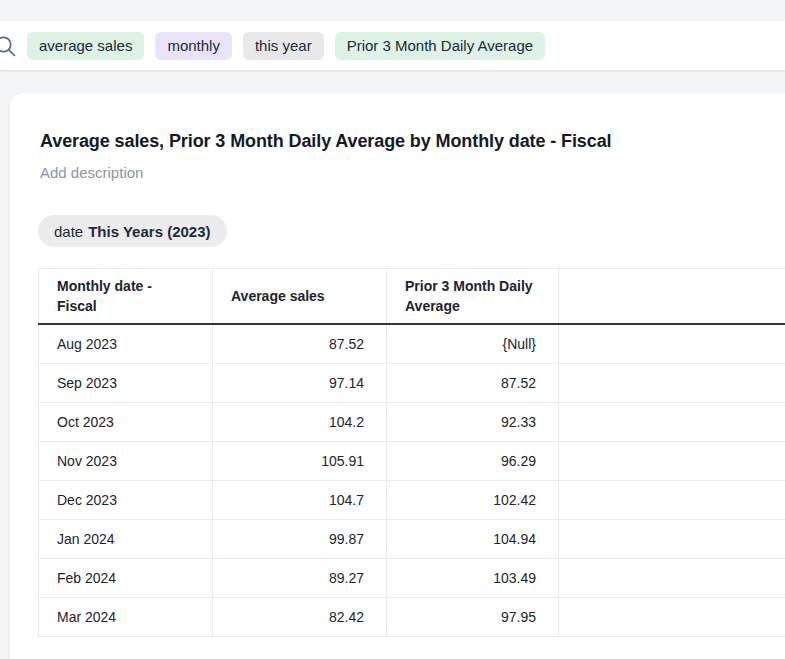 The image size is (785, 659). Describe the element at coordinates (300, 460) in the screenshot. I see `cell-value: 105.91` at that location.